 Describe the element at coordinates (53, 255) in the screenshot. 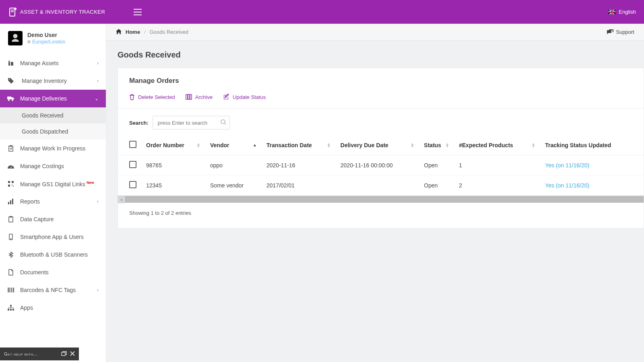

I see `sidebar-item-bluetooth-scanners: Bluetooth & USB Scanners` at that location.